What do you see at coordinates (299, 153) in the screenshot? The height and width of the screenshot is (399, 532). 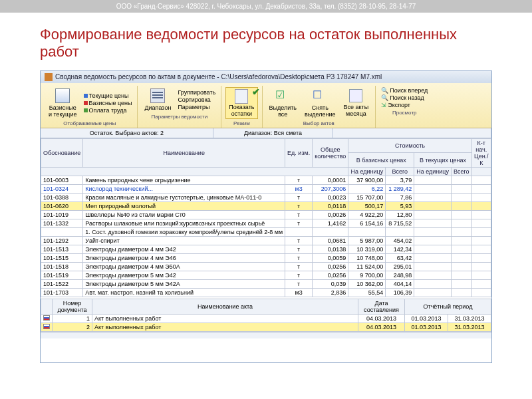 I see `col-unit: Ед. изм.` at bounding box center [299, 153].